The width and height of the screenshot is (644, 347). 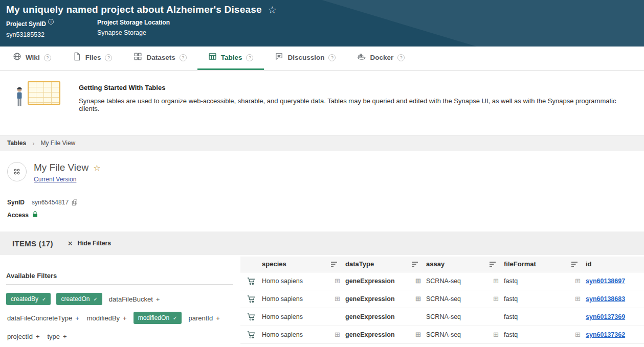 What do you see at coordinates (97, 168) in the screenshot?
I see `entity-favorite-star-icon: ☆` at bounding box center [97, 168].